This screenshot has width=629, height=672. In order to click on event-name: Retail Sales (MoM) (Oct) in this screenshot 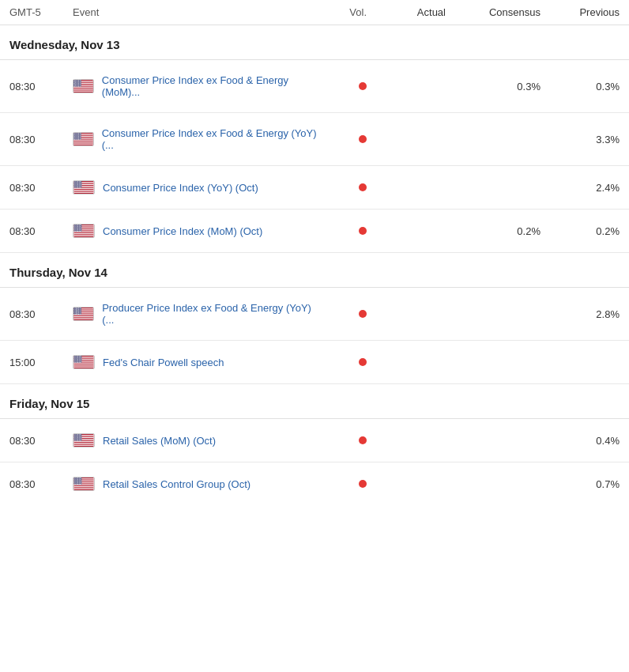, I will do `click(160, 441)`.